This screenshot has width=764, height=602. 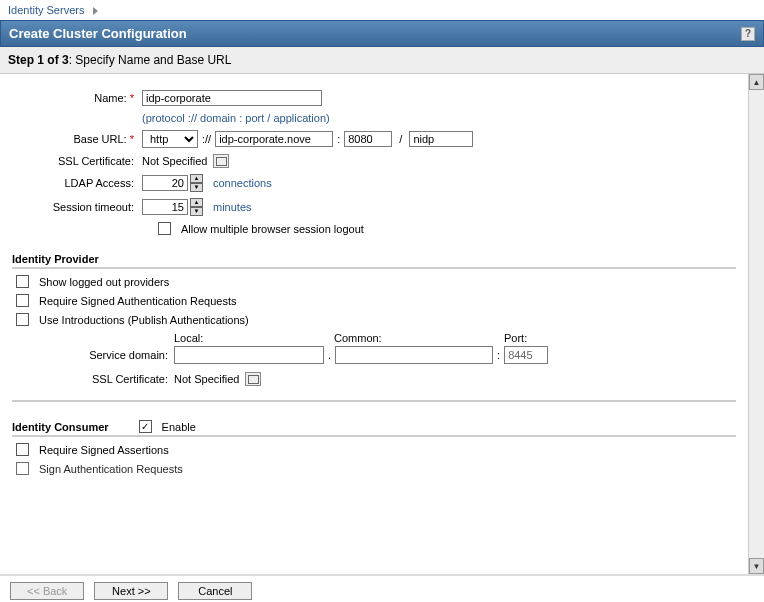 I want to click on step-number: Step 1 of 3, so click(x=38, y=60).